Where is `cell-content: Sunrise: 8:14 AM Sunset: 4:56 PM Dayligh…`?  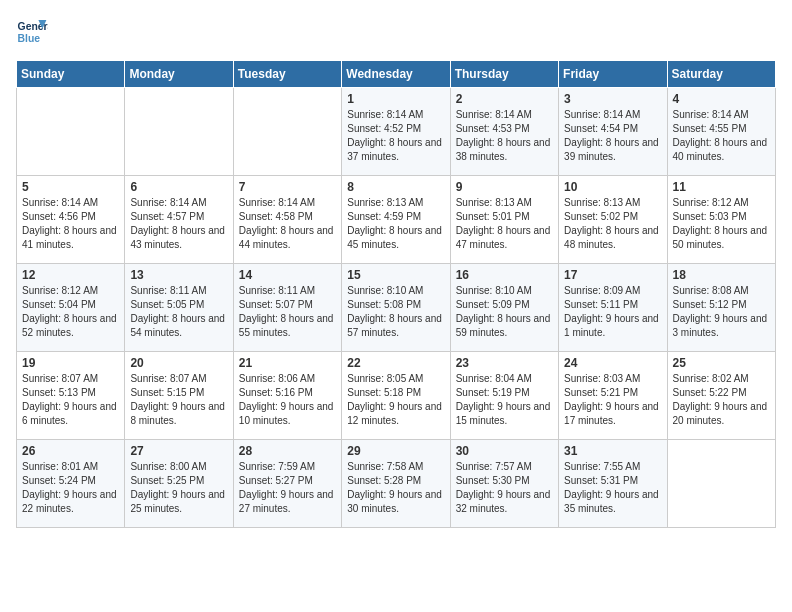 cell-content: Sunrise: 8:14 AM Sunset: 4:56 PM Dayligh… is located at coordinates (70, 224).